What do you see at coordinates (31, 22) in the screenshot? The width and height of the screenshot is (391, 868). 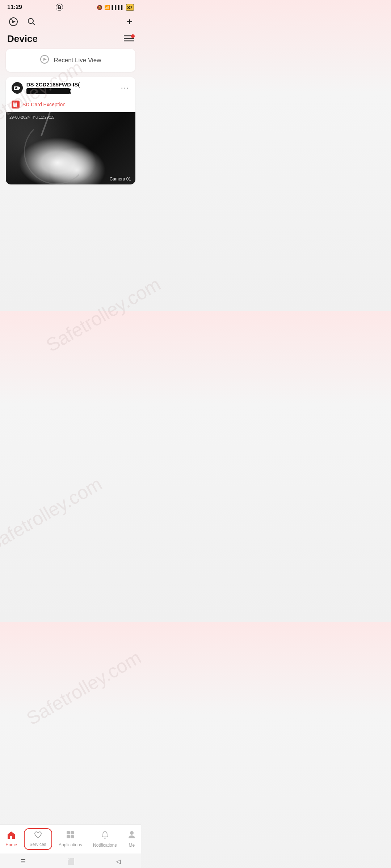 I see `search-icon` at bounding box center [31, 22].